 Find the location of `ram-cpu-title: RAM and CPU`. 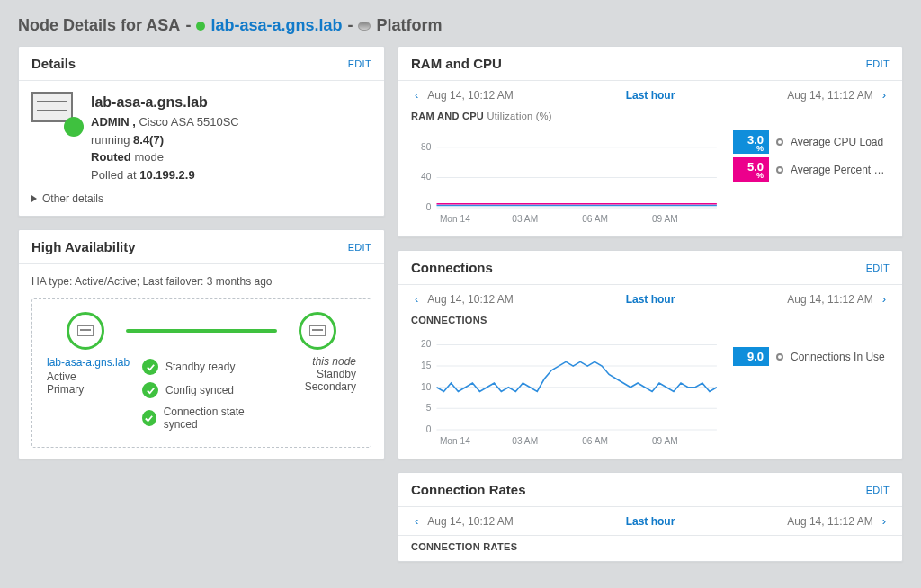

ram-cpu-title: RAM and CPU is located at coordinates (457, 63).